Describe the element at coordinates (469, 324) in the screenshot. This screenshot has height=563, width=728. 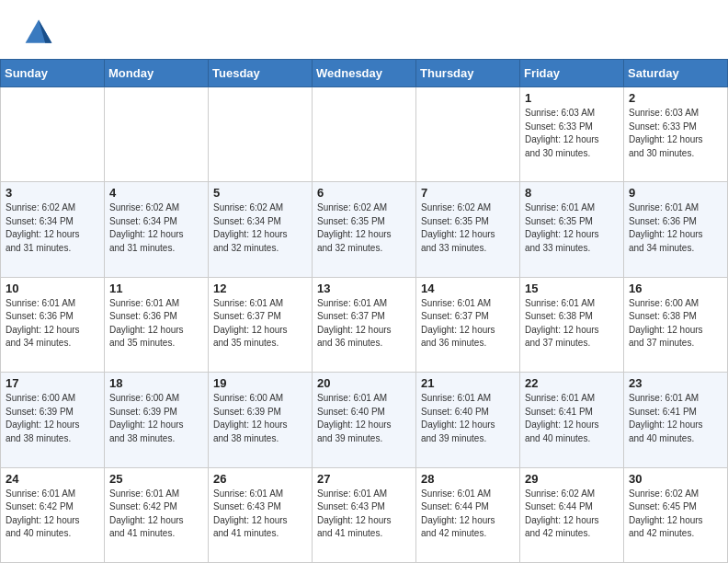
I see `calendar-cell: 14Sunrise: 6:01 AM Sunset: 6:37 PM Dayli…` at that location.